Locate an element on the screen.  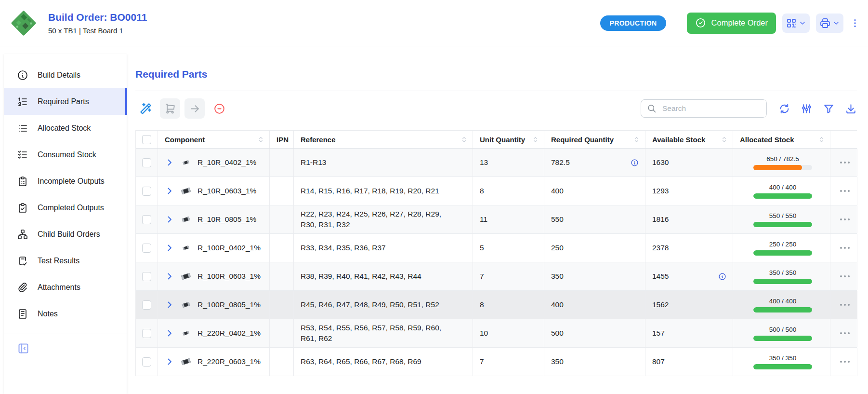
more-actions-button is located at coordinates (855, 23).